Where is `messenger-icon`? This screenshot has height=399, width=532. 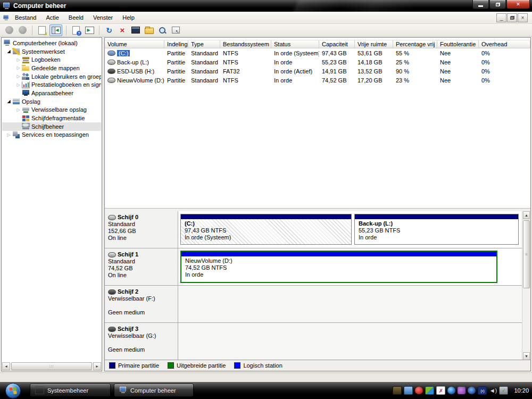
messenger-icon is located at coordinates (462, 390).